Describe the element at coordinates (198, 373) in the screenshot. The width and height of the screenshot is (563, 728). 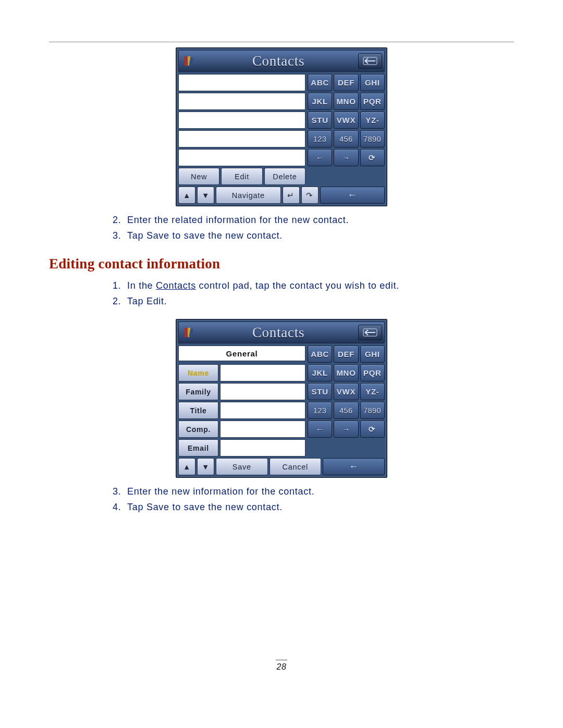
I see `field-label-name: Name` at that location.